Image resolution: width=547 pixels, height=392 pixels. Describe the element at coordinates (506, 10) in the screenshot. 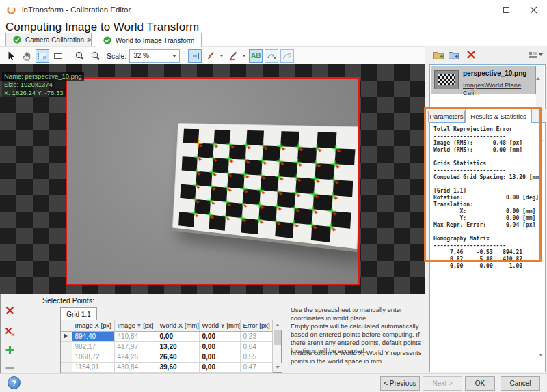

I see `maximize-button` at that location.